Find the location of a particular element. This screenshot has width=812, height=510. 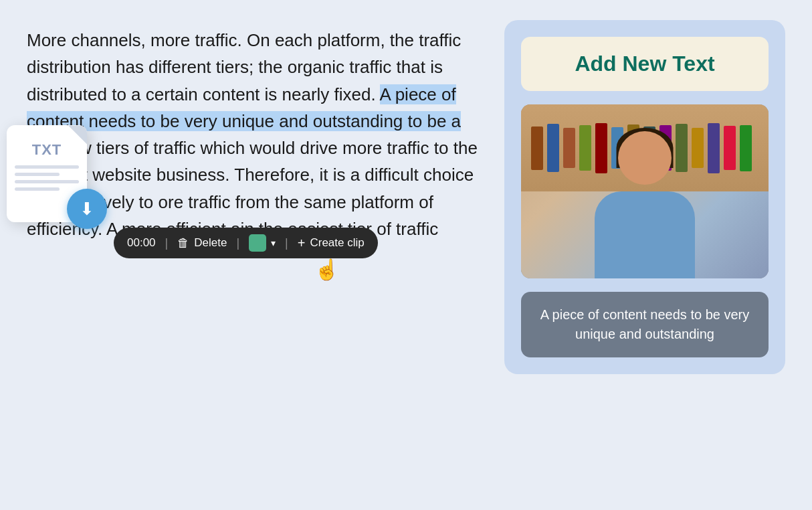

txt-label: TXT is located at coordinates (47, 150).